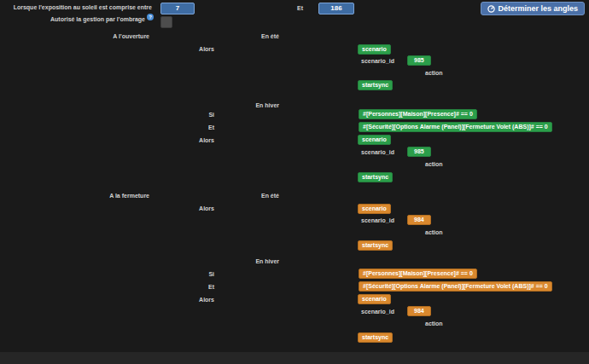  I want to click on exposure-max-value: 186, so click(336, 9).